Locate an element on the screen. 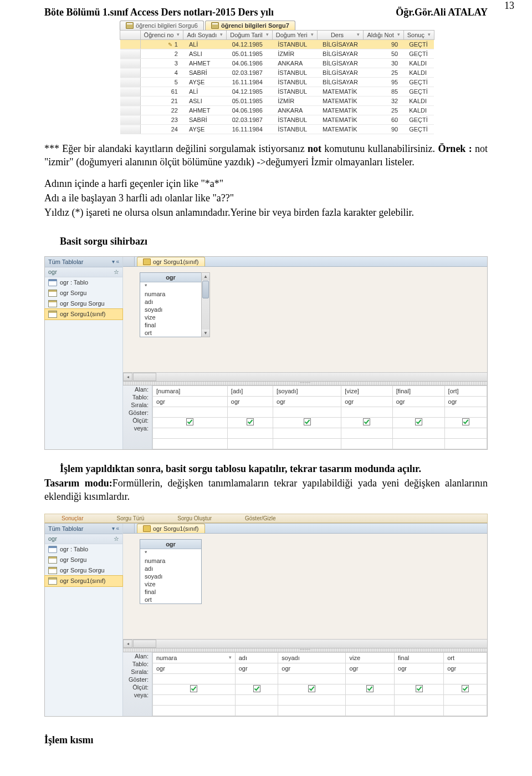 The width and height of the screenshot is (532, 776). column-header: Öğrenci no▾ is located at coordinates (162, 35).